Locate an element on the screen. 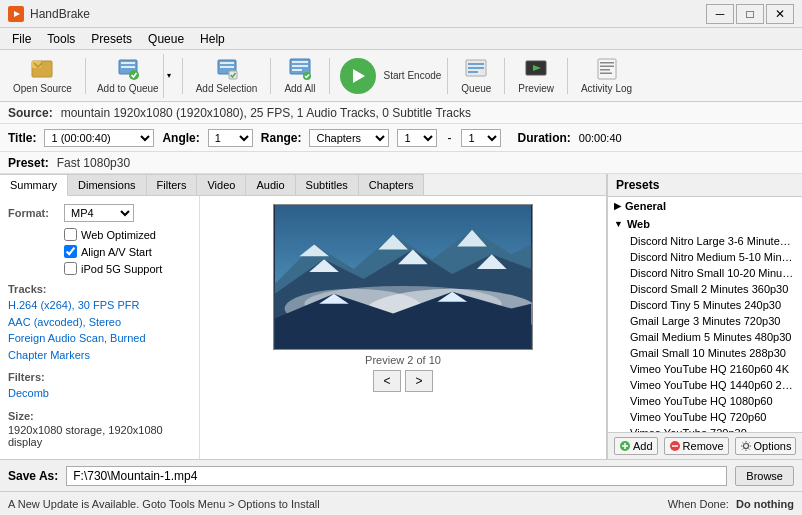 This screenshot has width=802, height=515. status-when-done: When Done: Do nothing is located at coordinates (731, 504).